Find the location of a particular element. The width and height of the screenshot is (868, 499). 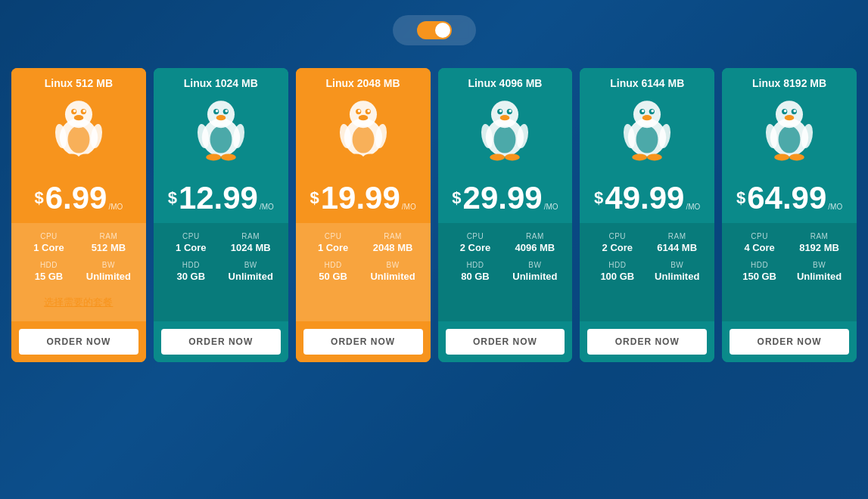

card-footer-linux-512: ORDER NOW is located at coordinates (79, 342).